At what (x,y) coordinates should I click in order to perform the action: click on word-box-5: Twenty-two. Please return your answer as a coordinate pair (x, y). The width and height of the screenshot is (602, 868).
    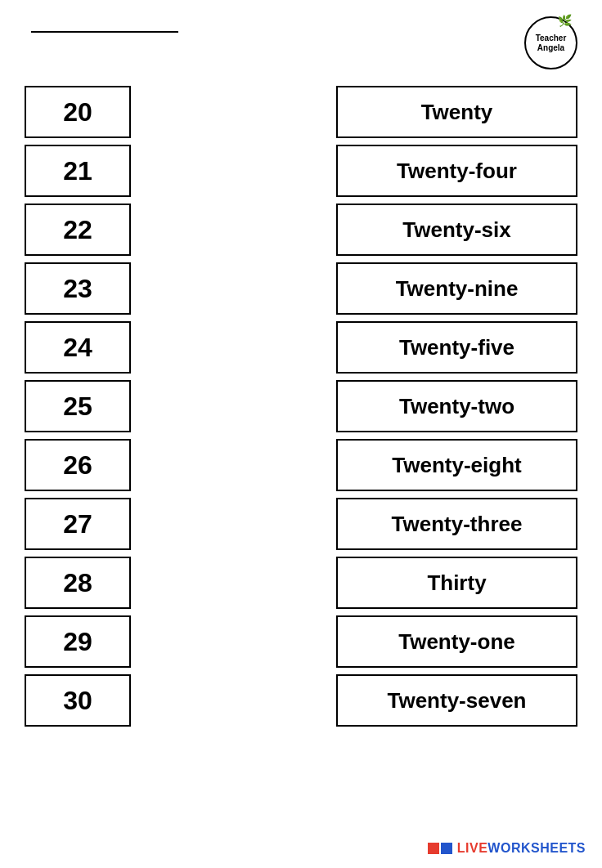
    Looking at the image, I should click on (456, 406).